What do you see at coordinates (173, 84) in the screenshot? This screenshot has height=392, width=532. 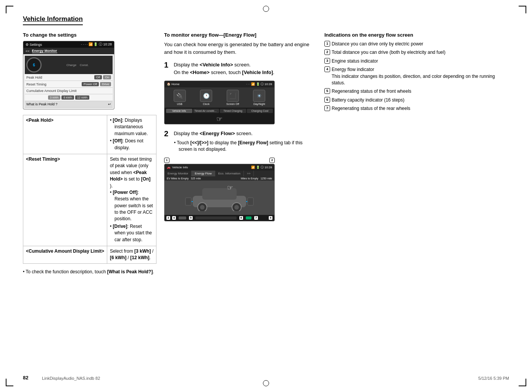 I see `nav-home-icon: 🏠 Home` at bounding box center [173, 84].